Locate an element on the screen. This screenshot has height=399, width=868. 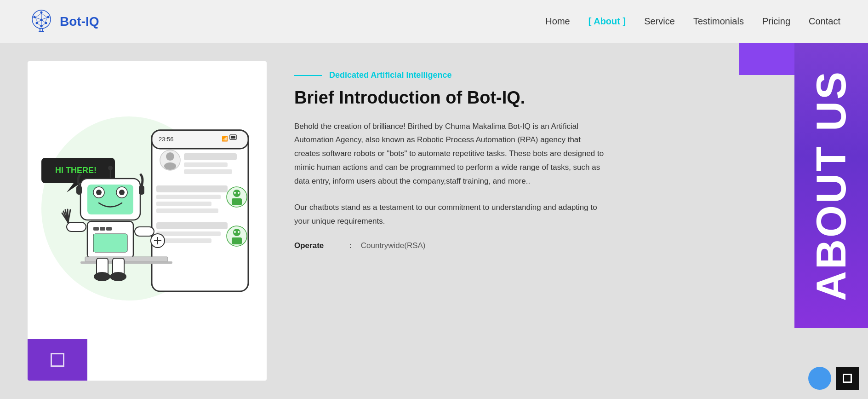
body-paragraph-1: Behold the creation of brilliance! Birth… is located at coordinates (451, 154).